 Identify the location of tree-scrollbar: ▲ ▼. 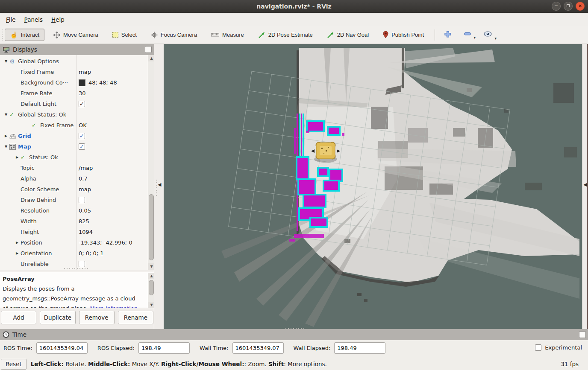
(151, 162).